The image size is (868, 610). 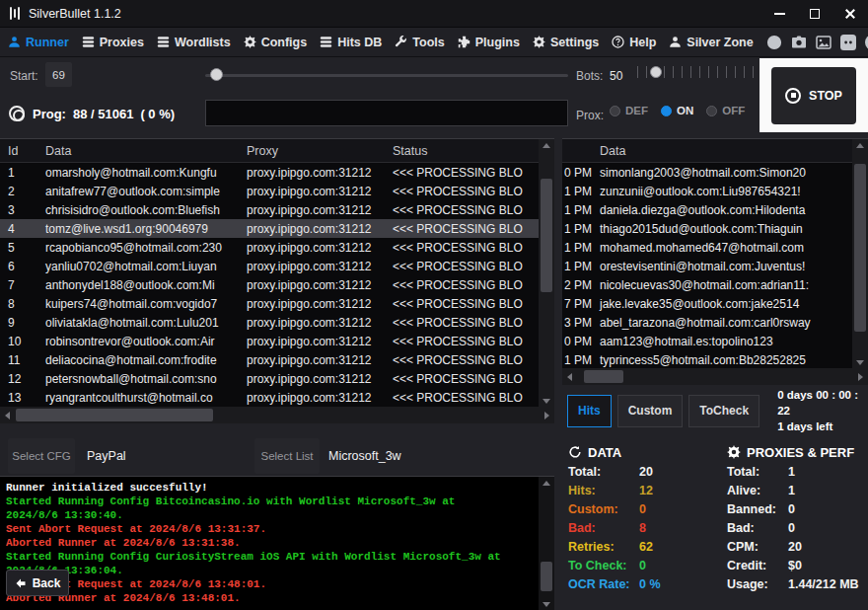 What do you see at coordinates (546, 543) in the screenshot?
I see `log-vertical-scrollbar` at bounding box center [546, 543].